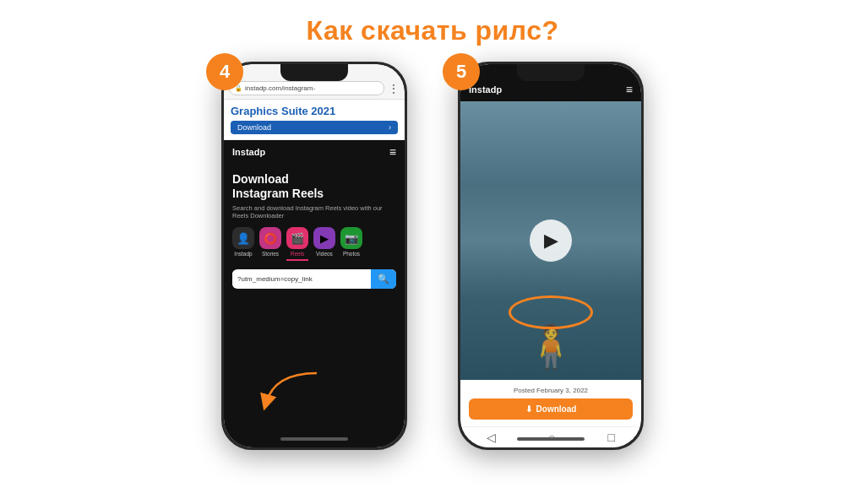  What do you see at coordinates (314, 187) in the screenshot?
I see `site-heading: Download Instagram Reels` at bounding box center [314, 187].